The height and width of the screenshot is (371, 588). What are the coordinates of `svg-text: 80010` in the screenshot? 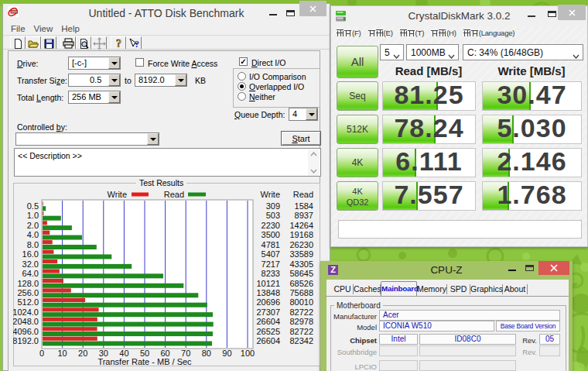 It's located at (302, 302).